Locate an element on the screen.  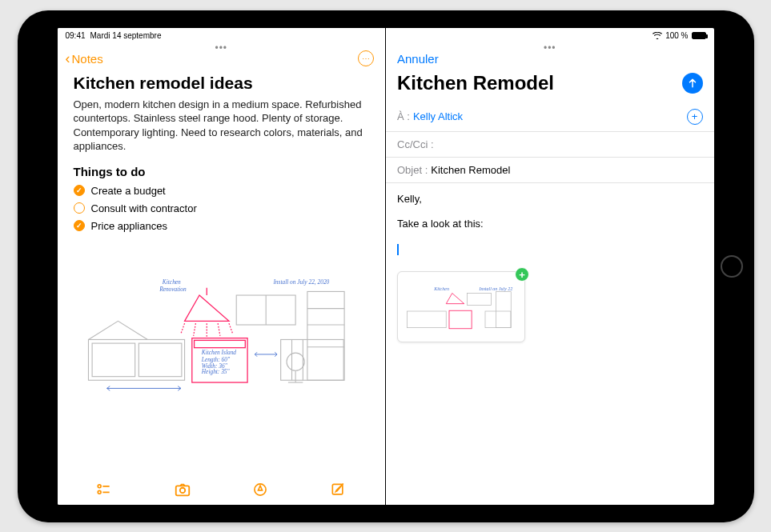
wifi-icon is located at coordinates (657, 35).